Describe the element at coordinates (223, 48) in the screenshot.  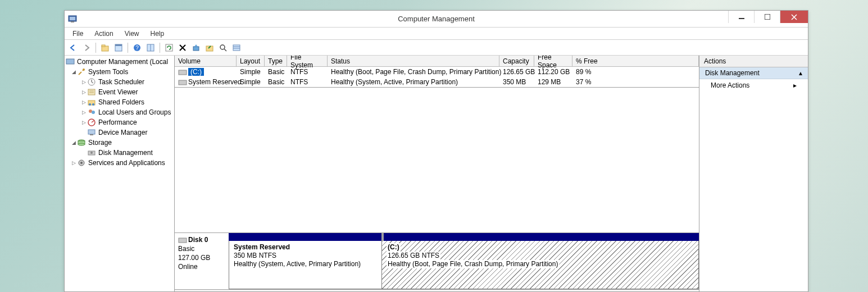
I see `search-icon` at that location.